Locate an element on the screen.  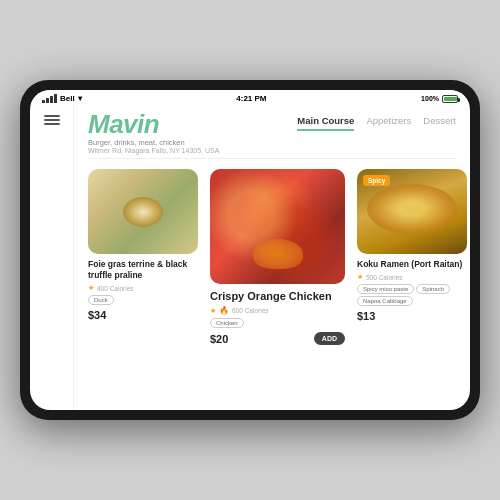
star-icon-chicken: ★ is located at coordinates (213, 311).